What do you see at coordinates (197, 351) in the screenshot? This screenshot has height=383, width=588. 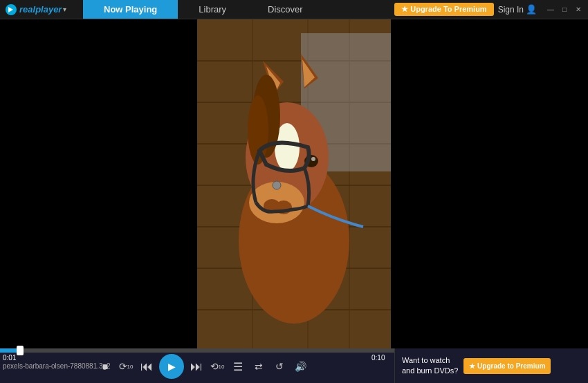 I see `progress-bar-container` at bounding box center [197, 351].